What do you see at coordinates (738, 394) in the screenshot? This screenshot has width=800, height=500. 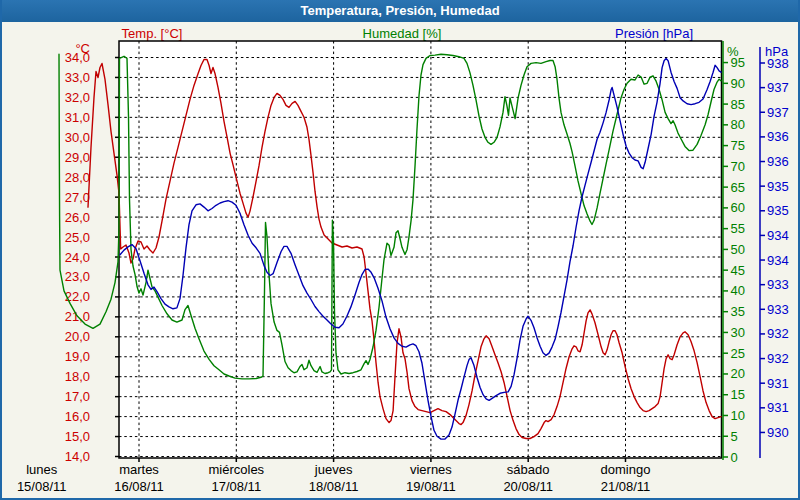 I see `svg-text: 15` at bounding box center [738, 394].